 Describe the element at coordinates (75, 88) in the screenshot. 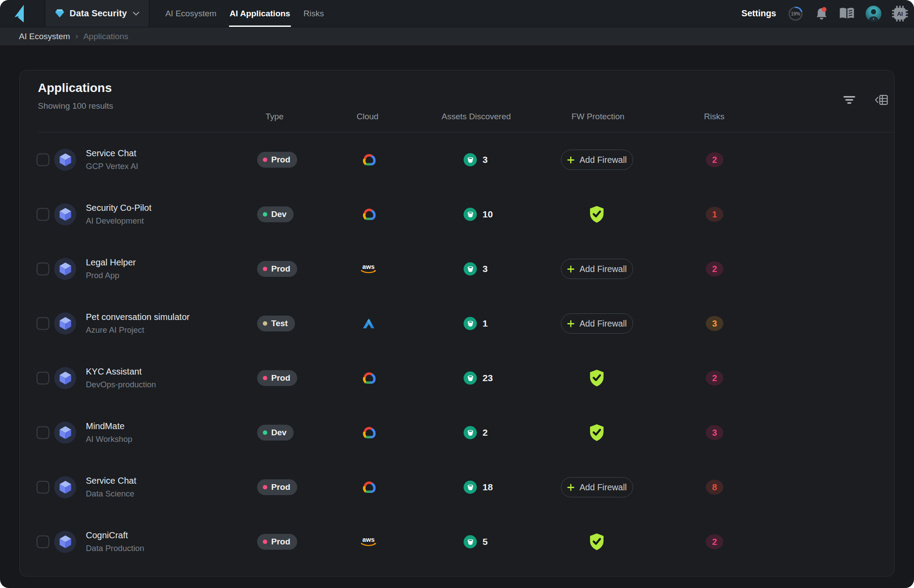

I see `page-title: Applications` at that location.